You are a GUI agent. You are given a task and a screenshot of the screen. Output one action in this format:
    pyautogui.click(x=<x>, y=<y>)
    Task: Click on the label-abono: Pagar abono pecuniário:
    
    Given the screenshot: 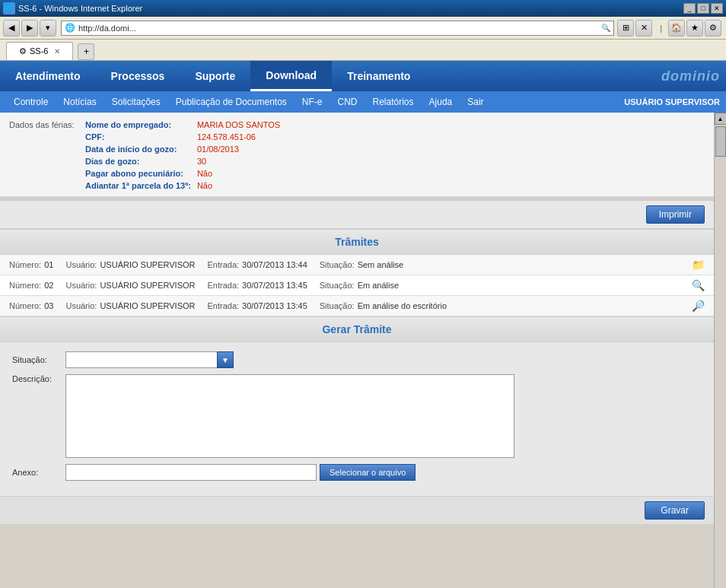 What is the action you would take?
    pyautogui.click(x=142, y=175)
    